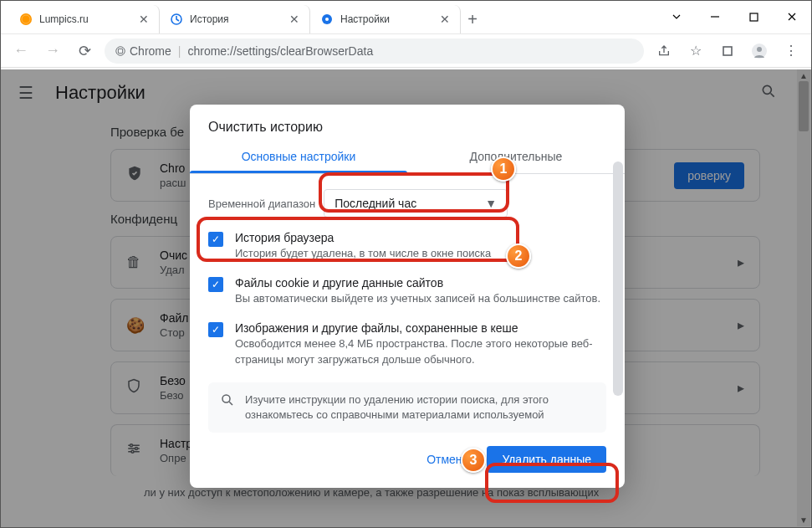 This screenshot has height=528, width=812. What do you see at coordinates (503, 169) in the screenshot?
I see `annotation-badge-1: 1` at bounding box center [503, 169].